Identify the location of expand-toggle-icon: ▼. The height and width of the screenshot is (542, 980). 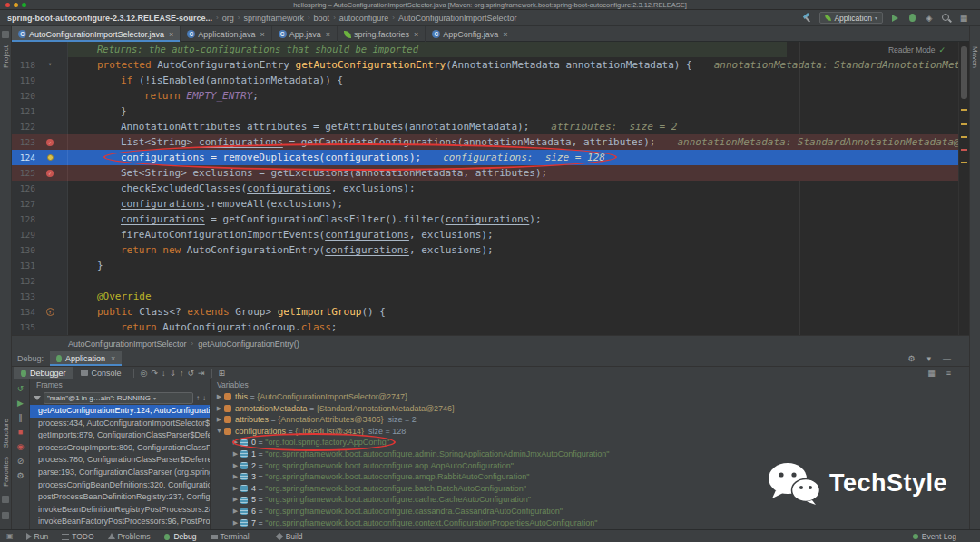
(220, 432).